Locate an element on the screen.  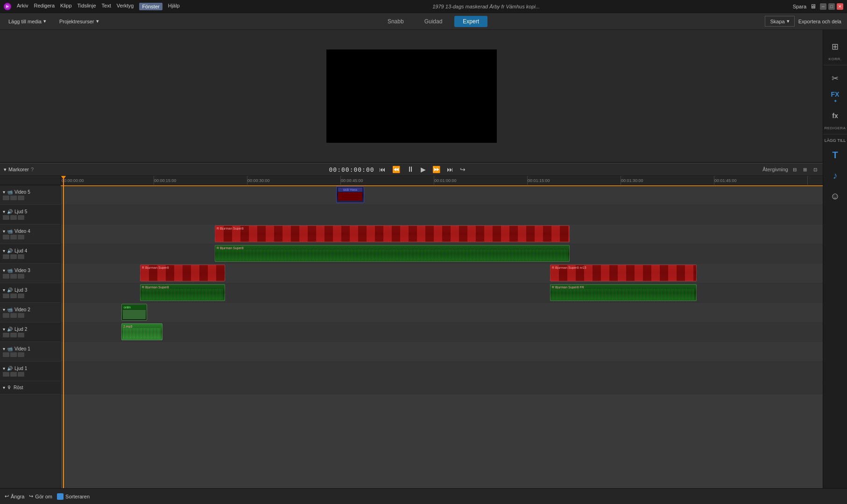
close-button: ✕ is located at coordinates (840, 7).